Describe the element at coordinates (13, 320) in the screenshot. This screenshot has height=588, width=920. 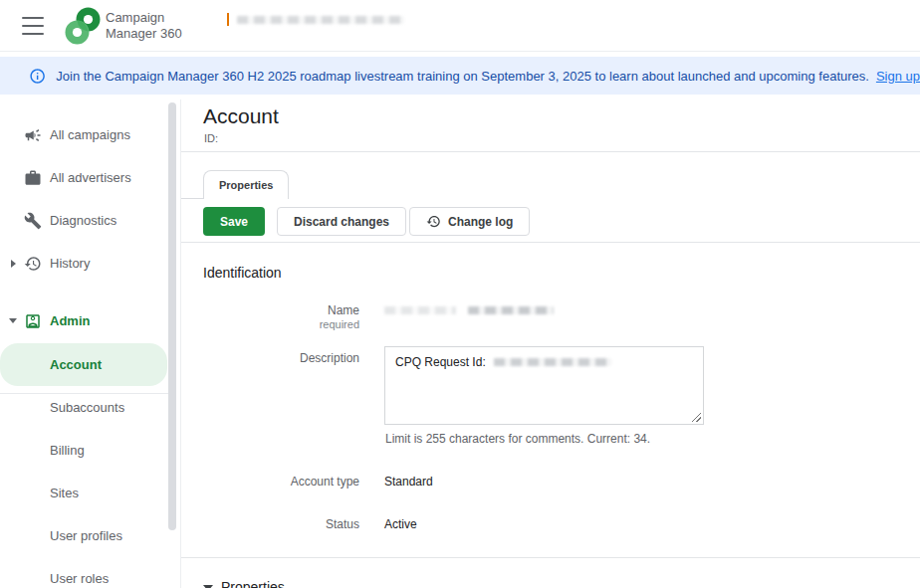
I see `chevron-down-icon` at that location.